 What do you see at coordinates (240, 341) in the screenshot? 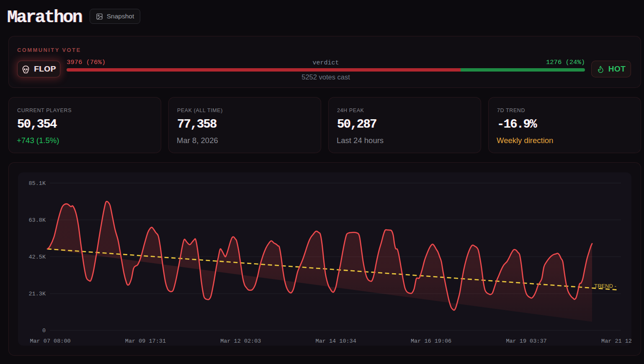
I see `svg-text: Mar 12 02:03` at bounding box center [240, 341].